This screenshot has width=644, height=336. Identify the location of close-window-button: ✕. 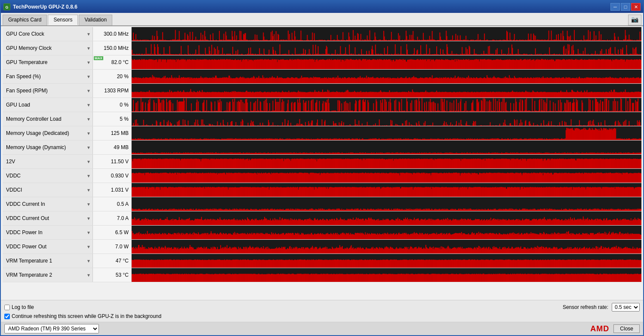
(636, 7).